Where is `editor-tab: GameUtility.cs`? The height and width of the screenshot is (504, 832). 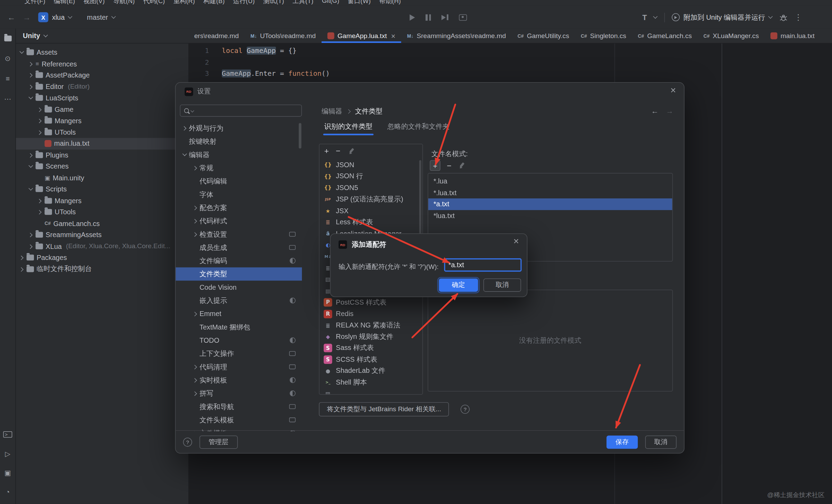 editor-tab: GameUtility.cs is located at coordinates (544, 36).